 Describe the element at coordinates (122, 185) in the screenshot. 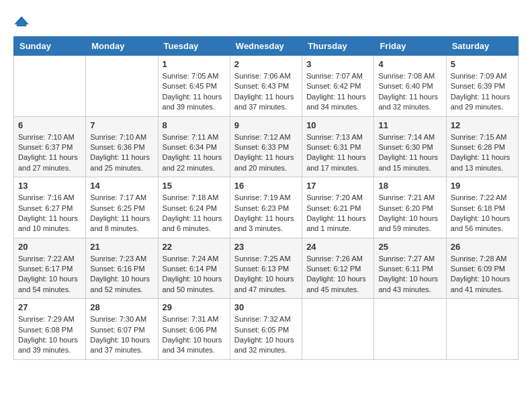

I see `day-number: 14` at that location.